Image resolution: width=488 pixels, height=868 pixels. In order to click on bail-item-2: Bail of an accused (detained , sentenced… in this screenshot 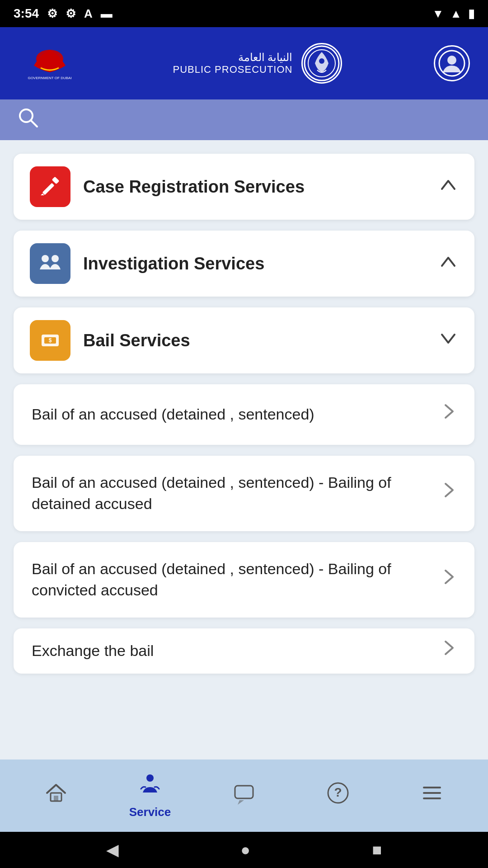, I will do `click(244, 494)`.